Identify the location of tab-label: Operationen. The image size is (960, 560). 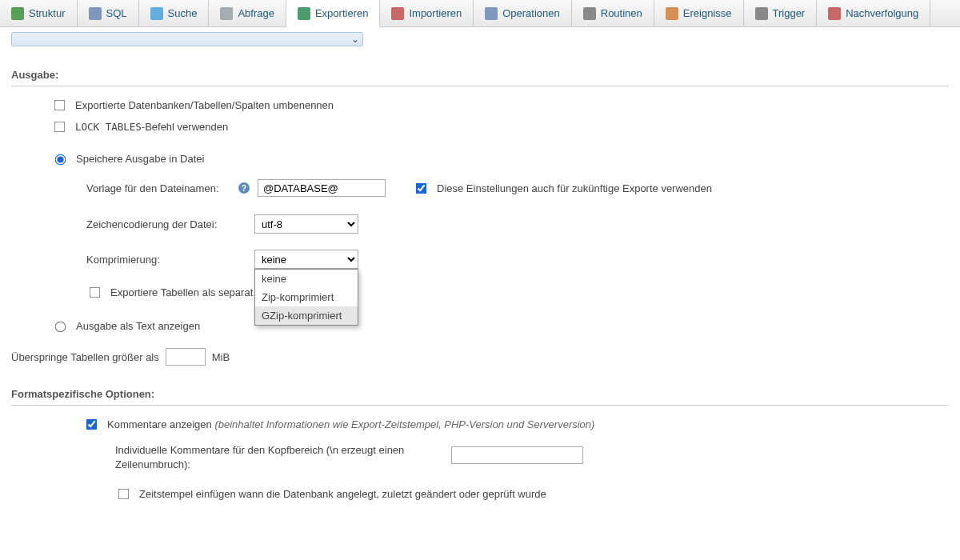
(531, 13).